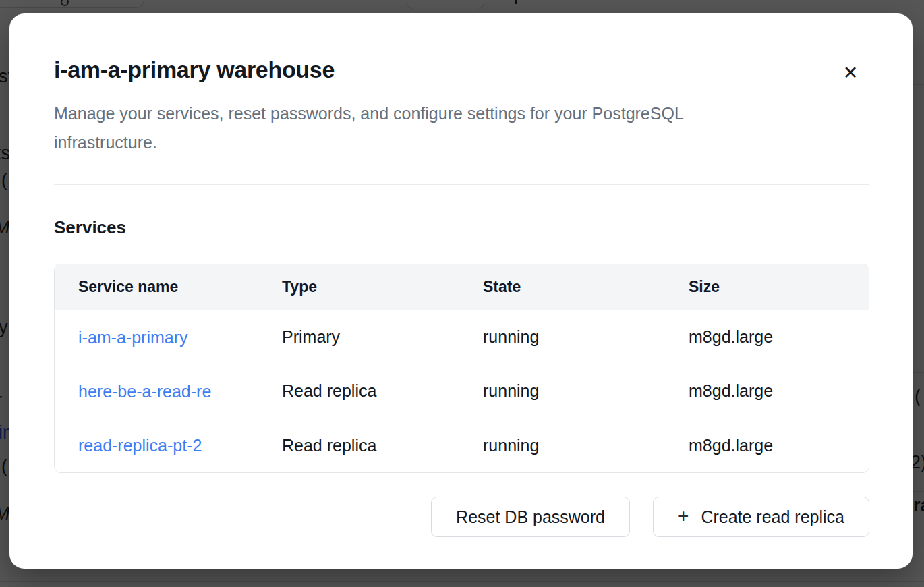  Describe the element at coordinates (761, 517) in the screenshot. I see `create-read-replica-button: + Create read replica` at that location.